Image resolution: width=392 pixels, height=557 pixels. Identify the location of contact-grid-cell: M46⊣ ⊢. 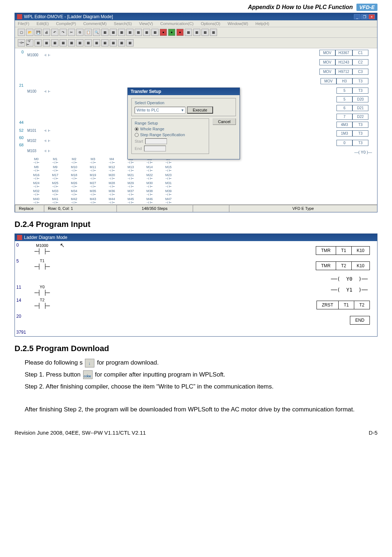
(150, 201).